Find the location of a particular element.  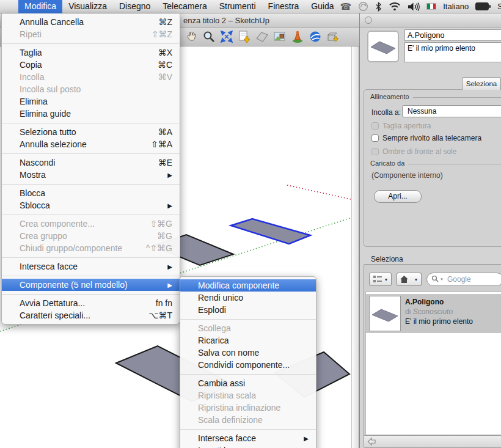

menu-item-shortcut: ⇧⌘A is located at coordinates (161, 144).